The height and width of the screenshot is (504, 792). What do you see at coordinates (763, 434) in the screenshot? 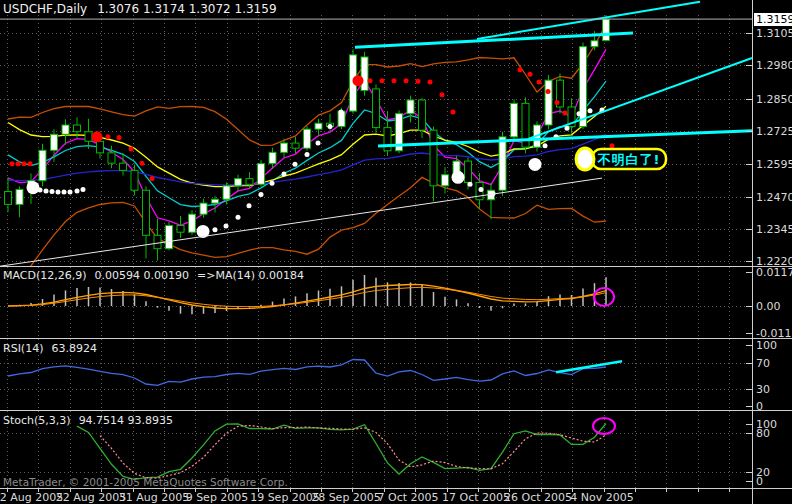
I see `stoch-axis-label: 80` at bounding box center [763, 434].